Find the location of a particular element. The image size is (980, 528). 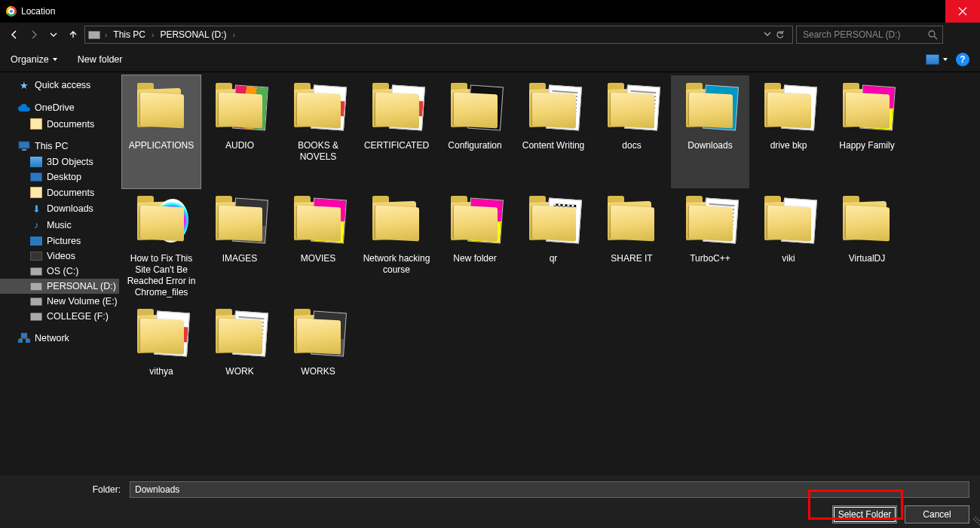

nav-tree: ★Quick access OneDrive Documents This PC… is located at coordinates (60, 274).